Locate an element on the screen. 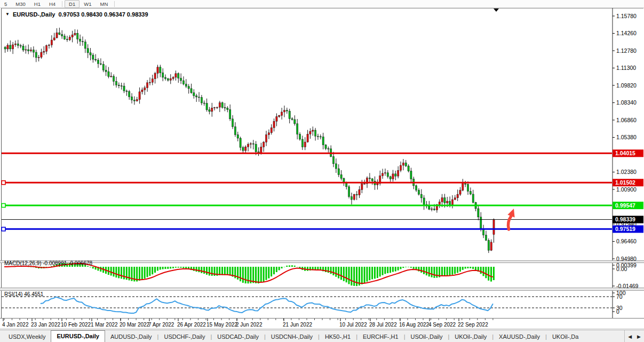  chart-tab-xauusd-daily: XAUUSD-,Daily is located at coordinates (520, 337).